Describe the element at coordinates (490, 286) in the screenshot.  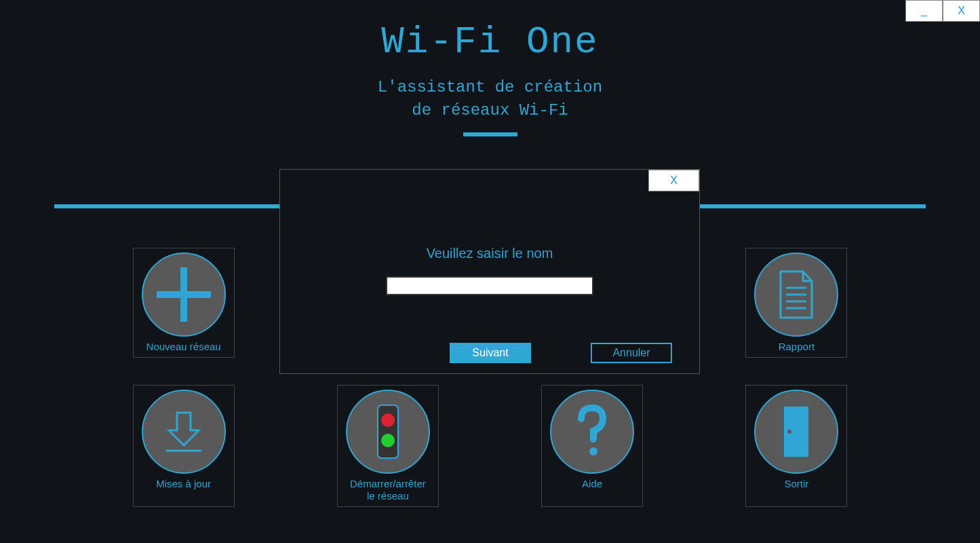
I see `name-input` at that location.